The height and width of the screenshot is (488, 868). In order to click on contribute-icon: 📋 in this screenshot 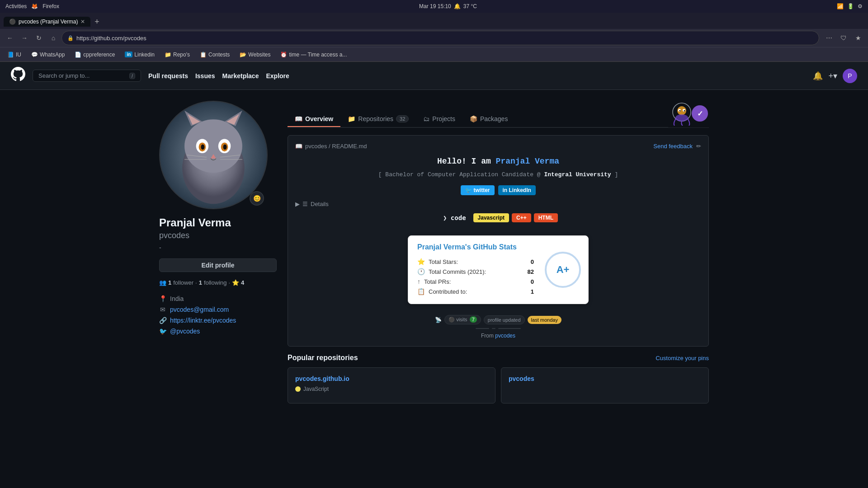, I will do `click(421, 291)`.